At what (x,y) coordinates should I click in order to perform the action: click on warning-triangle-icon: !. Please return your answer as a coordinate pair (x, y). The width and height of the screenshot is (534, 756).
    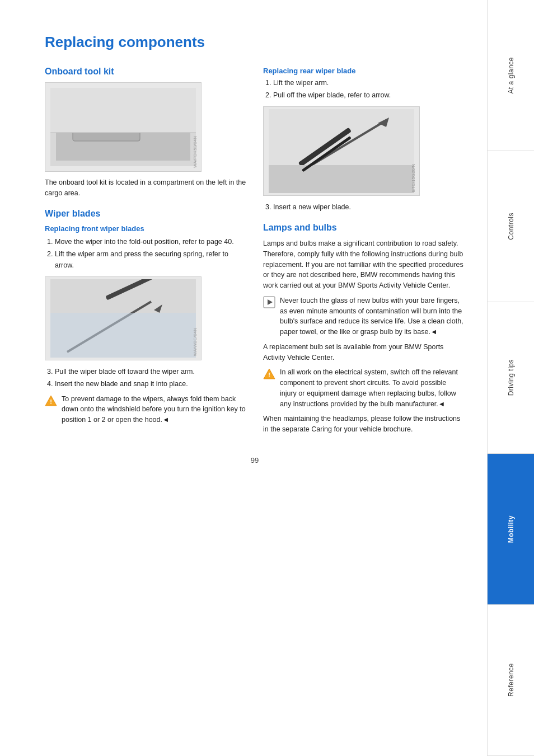
    Looking at the image, I should click on (51, 401).